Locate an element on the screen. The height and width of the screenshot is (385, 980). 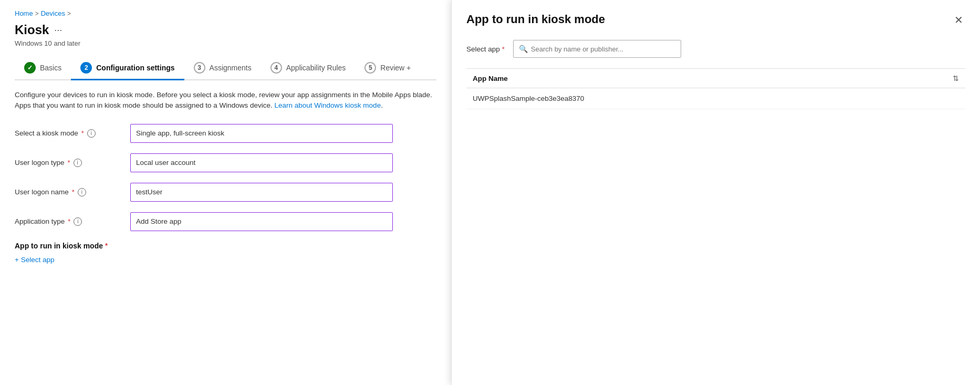
kiosk-mode-input is located at coordinates (262, 133).